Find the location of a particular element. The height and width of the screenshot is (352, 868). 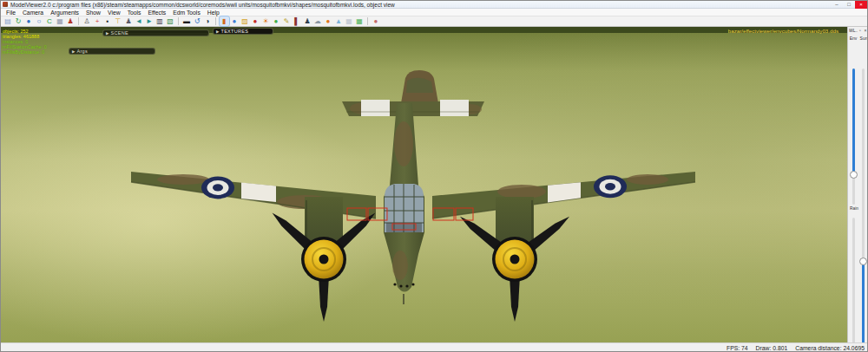

add-object-icon: + is located at coordinates (97, 21).